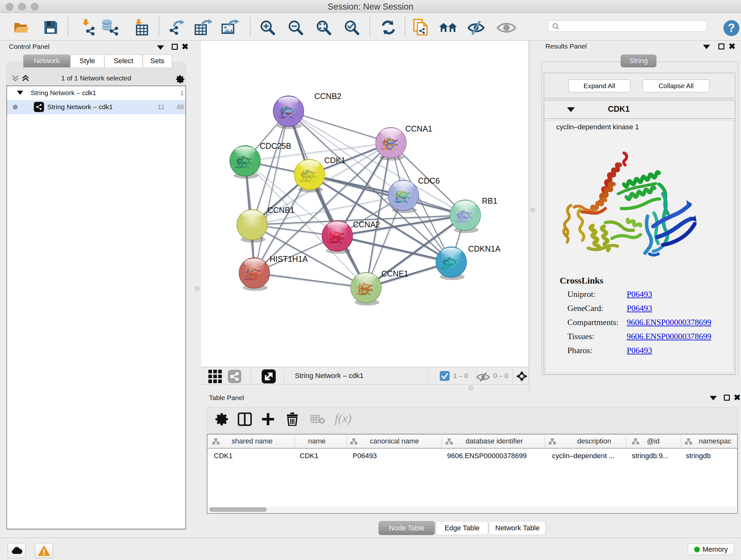 Image resolution: width=741 pixels, height=560 pixels. I want to click on svg-text: RB1, so click(490, 201).